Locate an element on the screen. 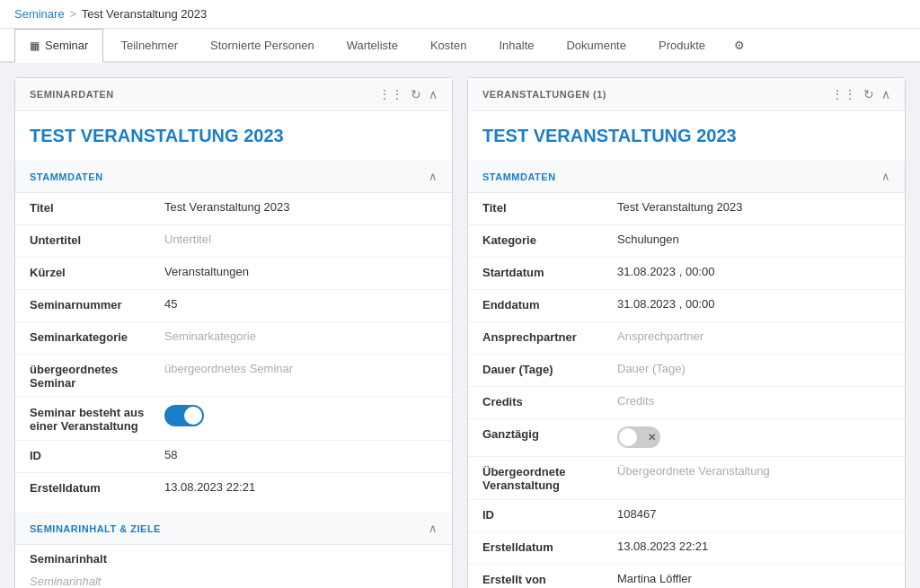  r-field-erstellt-von-label: Erstellt von is located at coordinates (550, 579).